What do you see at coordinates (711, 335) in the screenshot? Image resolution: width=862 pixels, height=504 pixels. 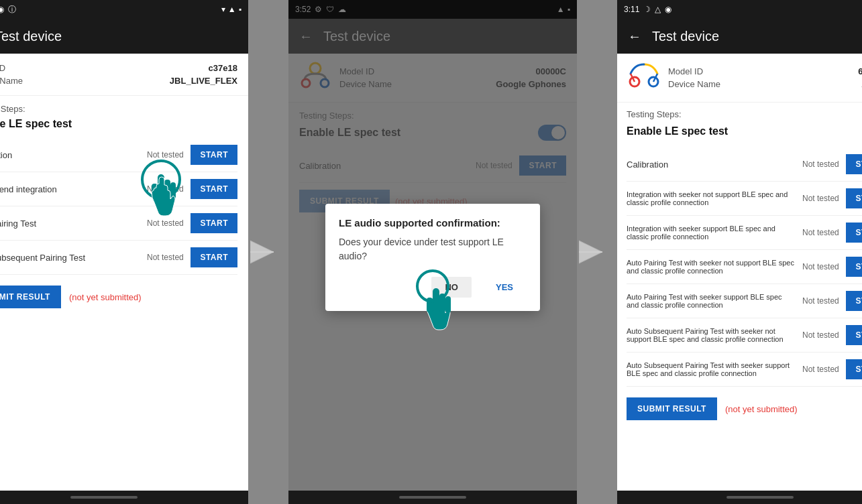 I see `test-label-5-3: Auto Subsequent Pairing Test with seeker…` at bounding box center [711, 335].